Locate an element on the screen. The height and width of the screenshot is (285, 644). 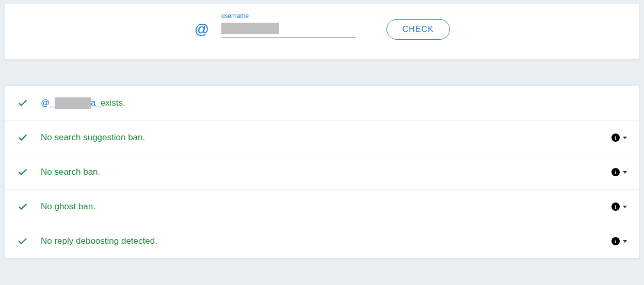
result-row: No search suggestion ban. i is located at coordinates (322, 138).